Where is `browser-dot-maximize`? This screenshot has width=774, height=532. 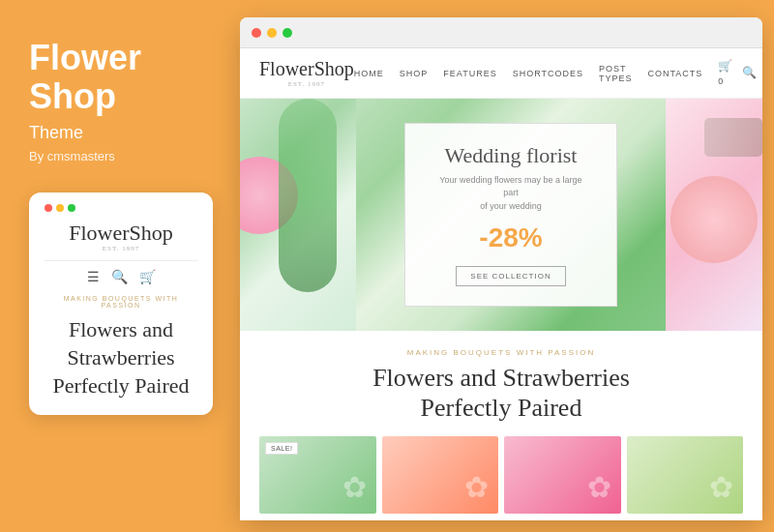
browser-dot-maximize is located at coordinates (287, 33).